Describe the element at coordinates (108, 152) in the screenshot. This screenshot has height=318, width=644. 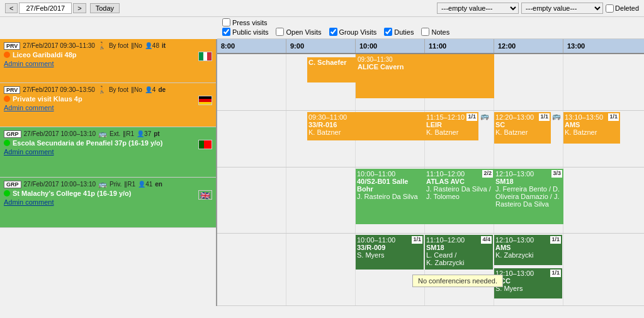
I see `admin-comment-3: Admin comment` at that location.